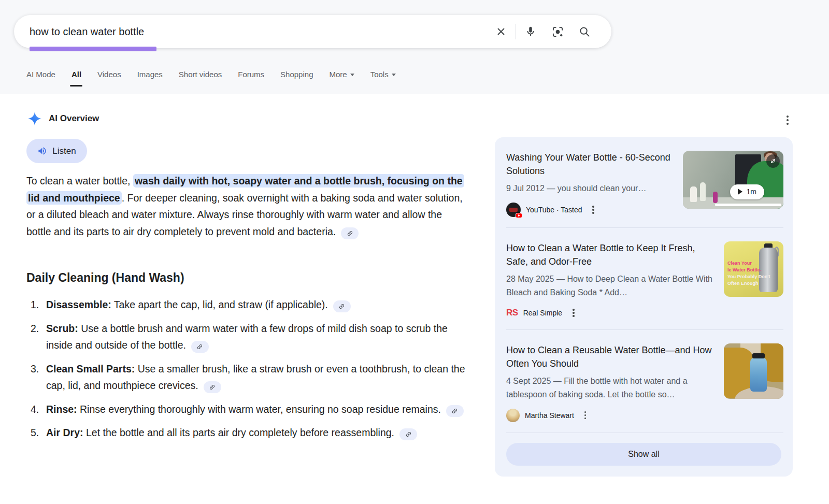 This screenshot has width=829, height=504. I want to click on search-submit-icon, so click(584, 32).